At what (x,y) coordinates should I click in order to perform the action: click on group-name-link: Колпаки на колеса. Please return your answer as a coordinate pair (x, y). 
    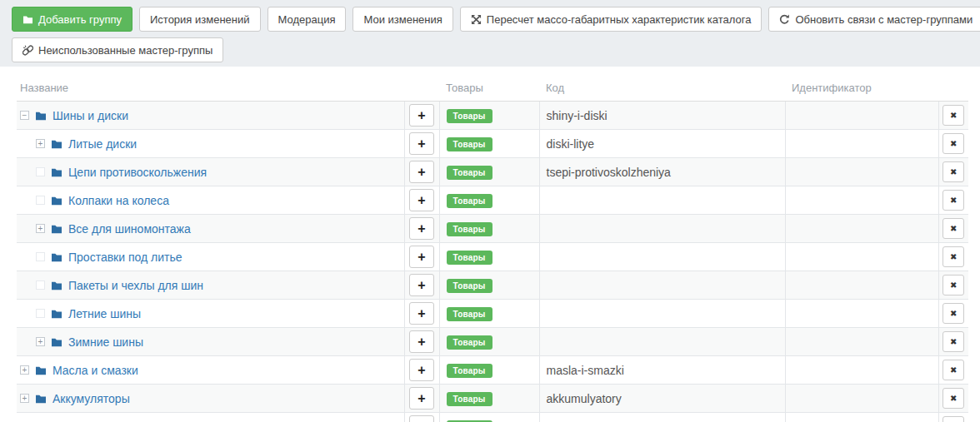
    Looking at the image, I should click on (118, 201).